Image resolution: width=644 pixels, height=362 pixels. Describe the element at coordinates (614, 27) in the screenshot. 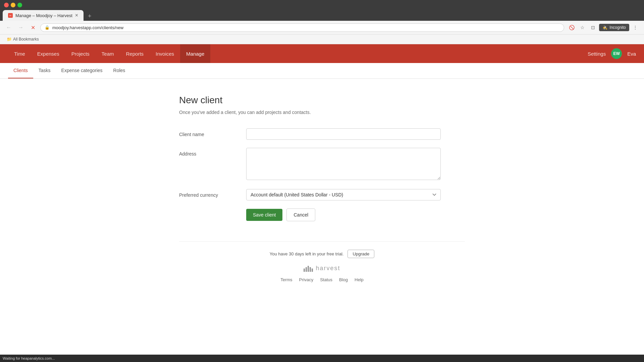

I see `incognito-button: 🕵️ Incognito` at that location.